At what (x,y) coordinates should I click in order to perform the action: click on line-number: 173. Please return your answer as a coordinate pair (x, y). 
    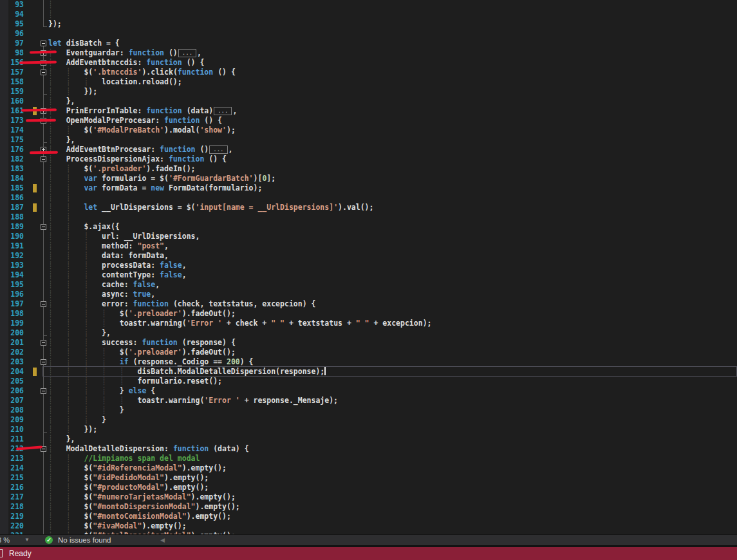
    Looking at the image, I should click on (12, 121).